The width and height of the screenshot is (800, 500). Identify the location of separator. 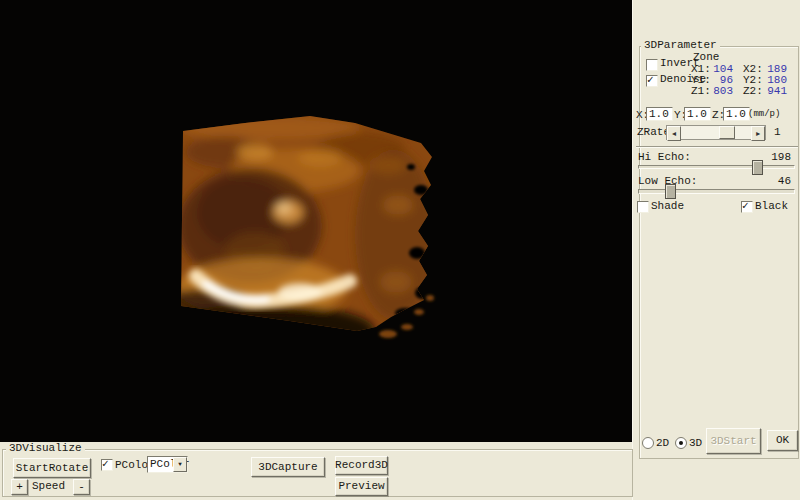
(717, 147).